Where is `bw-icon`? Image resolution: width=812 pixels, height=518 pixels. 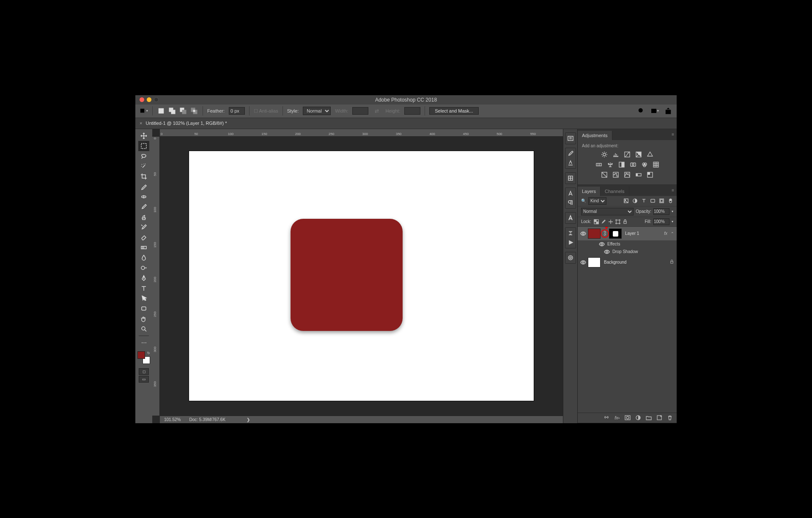
bw-icon is located at coordinates (622, 165).